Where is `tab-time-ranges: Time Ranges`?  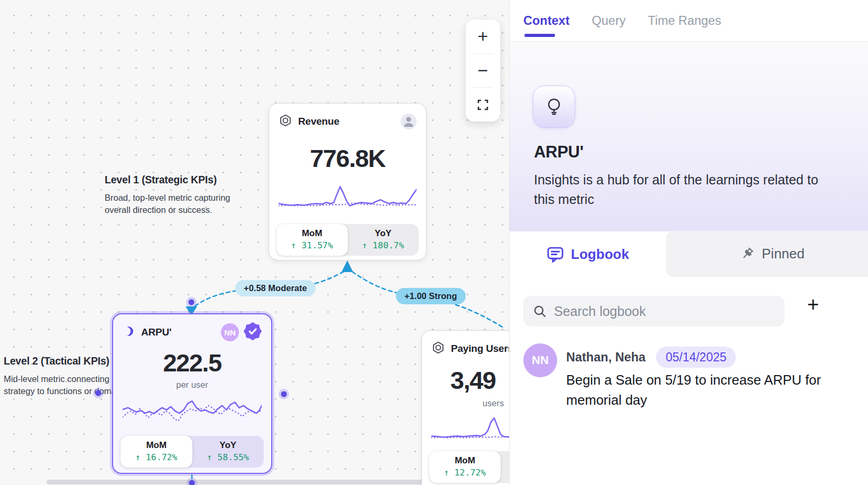
tab-time-ranges: Time Ranges is located at coordinates (684, 21).